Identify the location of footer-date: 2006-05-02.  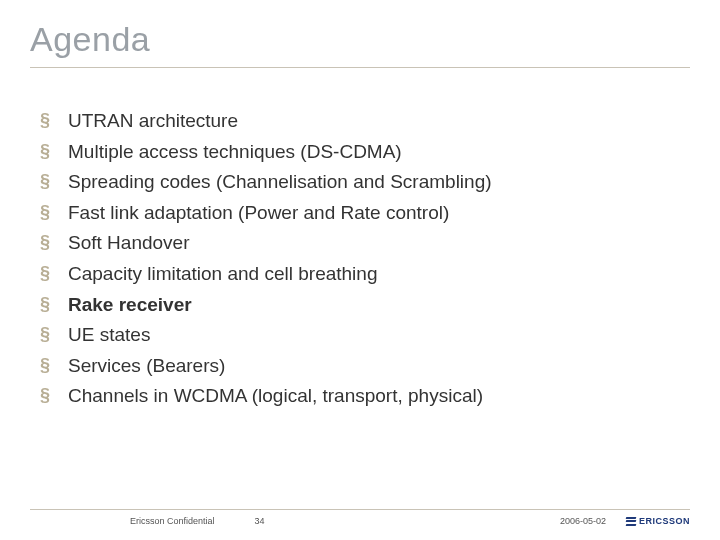
(583, 521).